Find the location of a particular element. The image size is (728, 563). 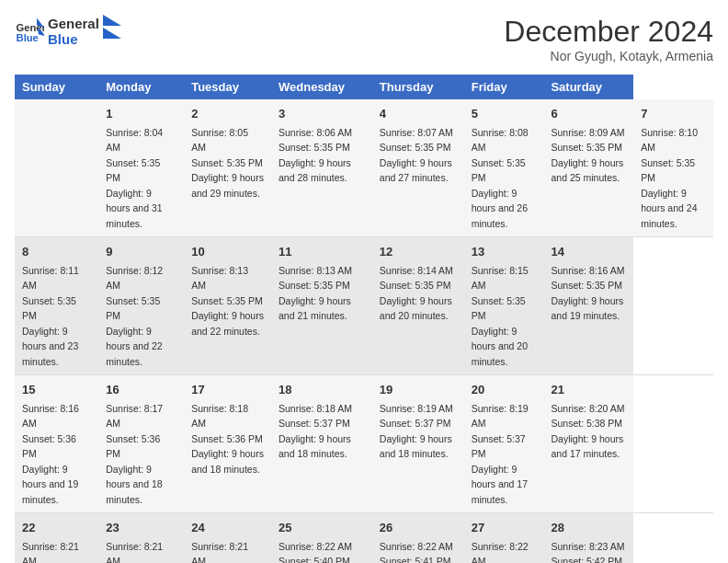

day-info: Sunrise: 8:15 AMSunset: 5:35 PMDaylight:… is located at coordinates (500, 316).